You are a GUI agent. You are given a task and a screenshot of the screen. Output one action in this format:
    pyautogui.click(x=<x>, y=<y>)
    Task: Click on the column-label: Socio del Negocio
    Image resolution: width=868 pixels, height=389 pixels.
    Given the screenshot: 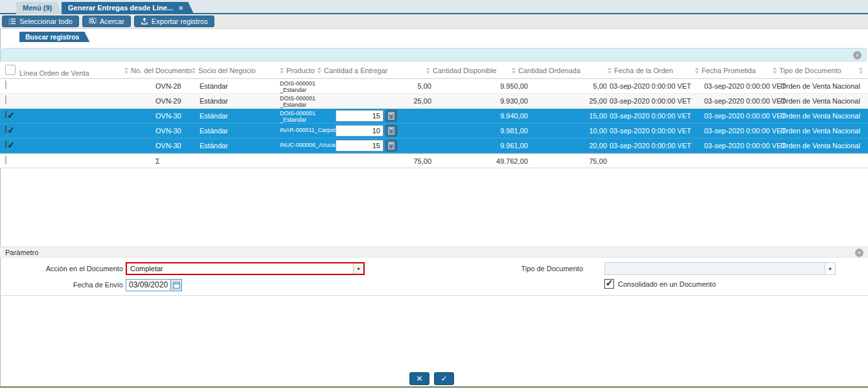 What is the action you would take?
    pyautogui.click(x=227, y=71)
    